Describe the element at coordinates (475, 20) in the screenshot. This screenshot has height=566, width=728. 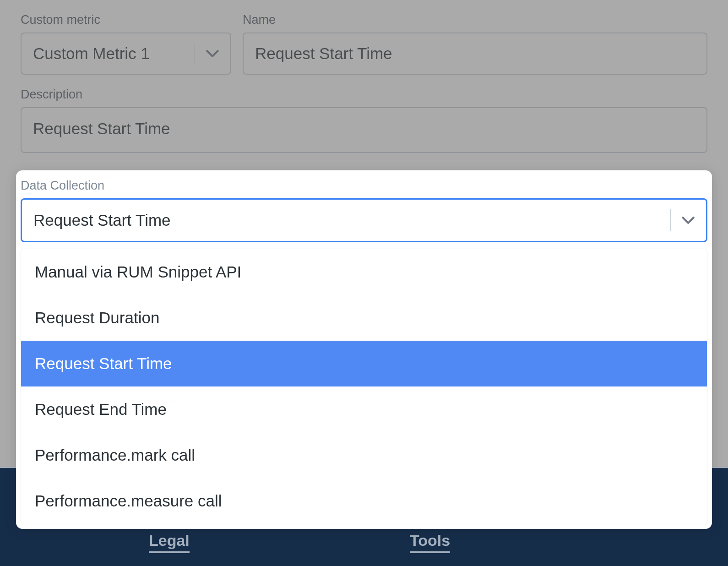
I see `name-label: Name` at that location.